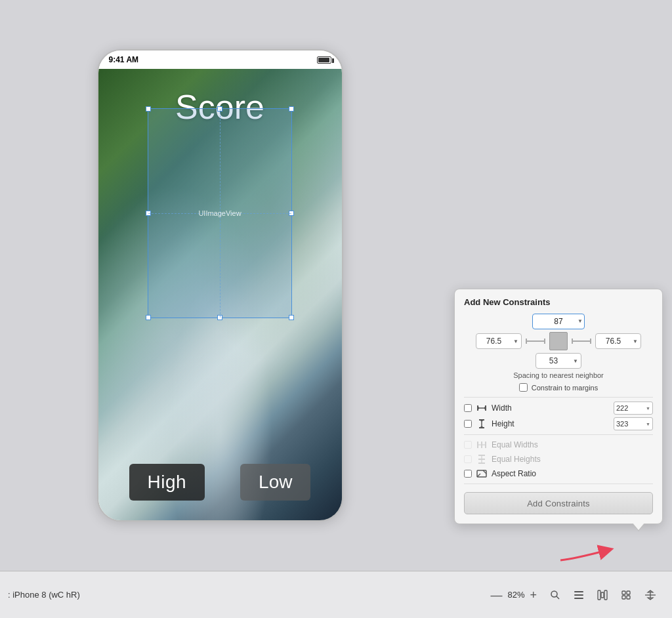  I want to click on height-icon-svg, so click(482, 424).